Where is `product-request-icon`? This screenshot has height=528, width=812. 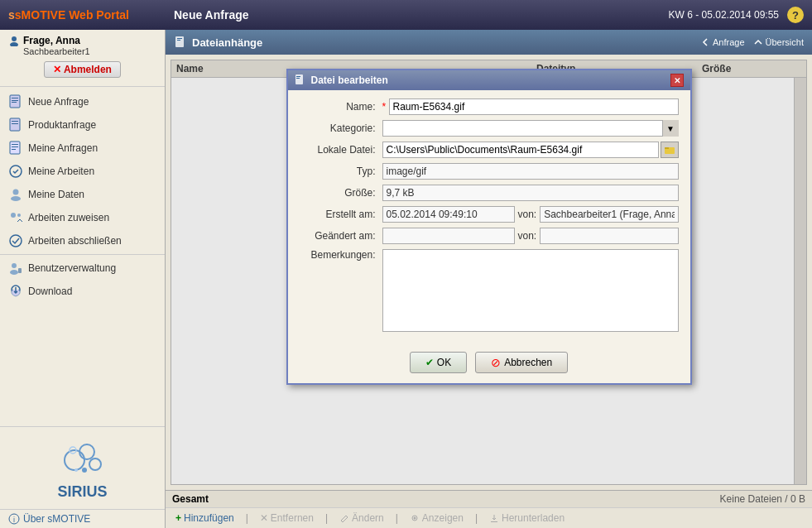 product-request-icon is located at coordinates (16, 125).